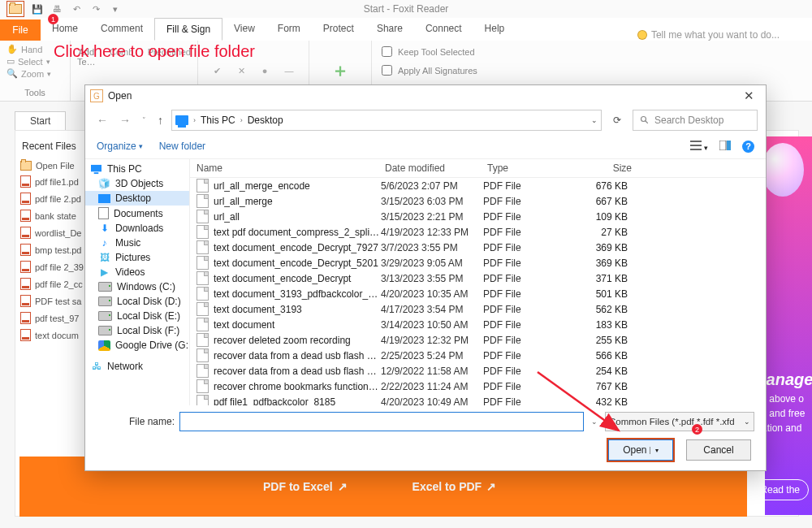  I want to click on col-date: Date modified, so click(436, 168).